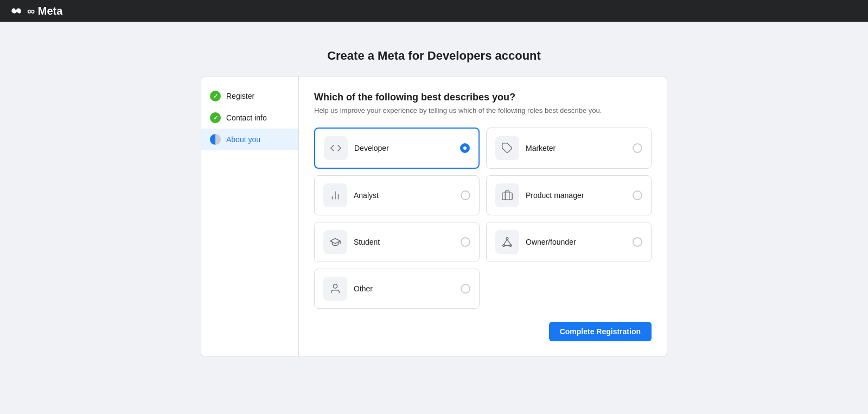  I want to click on sidebar-item-register: Register, so click(250, 96).